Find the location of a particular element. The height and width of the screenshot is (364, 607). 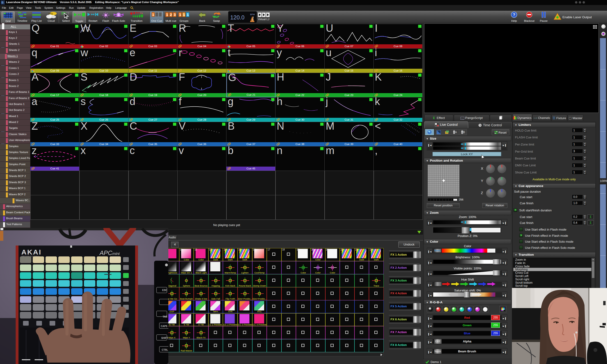

svg-text: AKAI is located at coordinates (31, 252).